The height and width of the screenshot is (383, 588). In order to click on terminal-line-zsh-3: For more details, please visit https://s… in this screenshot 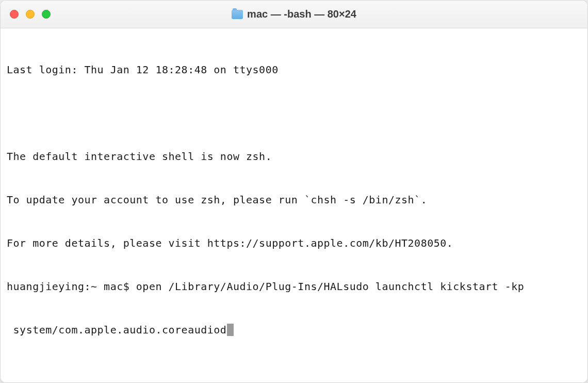, I will do `click(294, 243)`.